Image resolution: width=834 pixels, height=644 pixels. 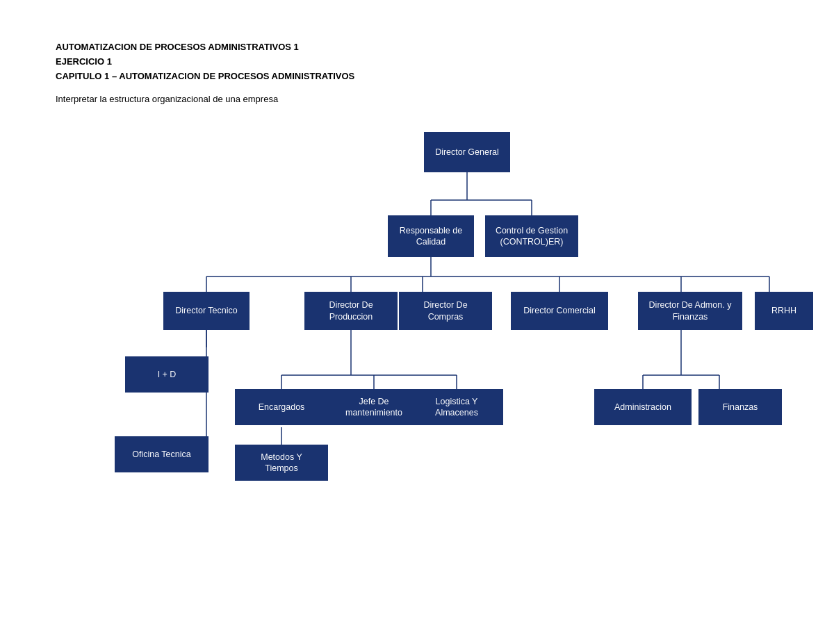 I want to click on intro-text: Interpretar la estructura organizacional…, so click(x=417, y=99).